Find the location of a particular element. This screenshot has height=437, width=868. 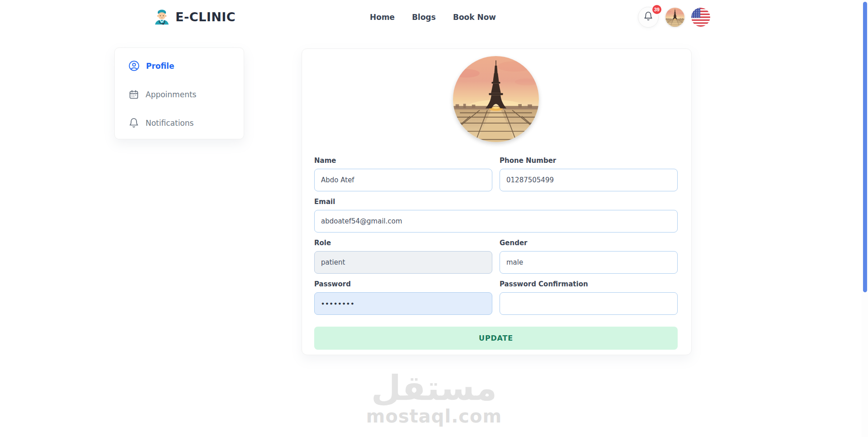

email-input is located at coordinates (496, 221).